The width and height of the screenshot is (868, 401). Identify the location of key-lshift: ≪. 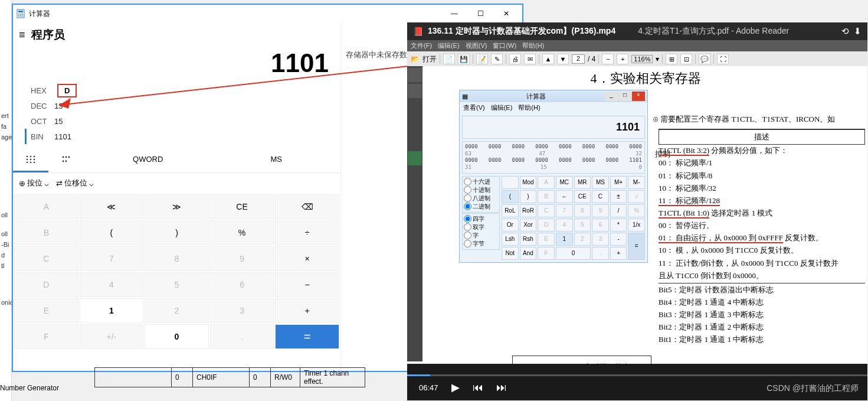
(112, 207).